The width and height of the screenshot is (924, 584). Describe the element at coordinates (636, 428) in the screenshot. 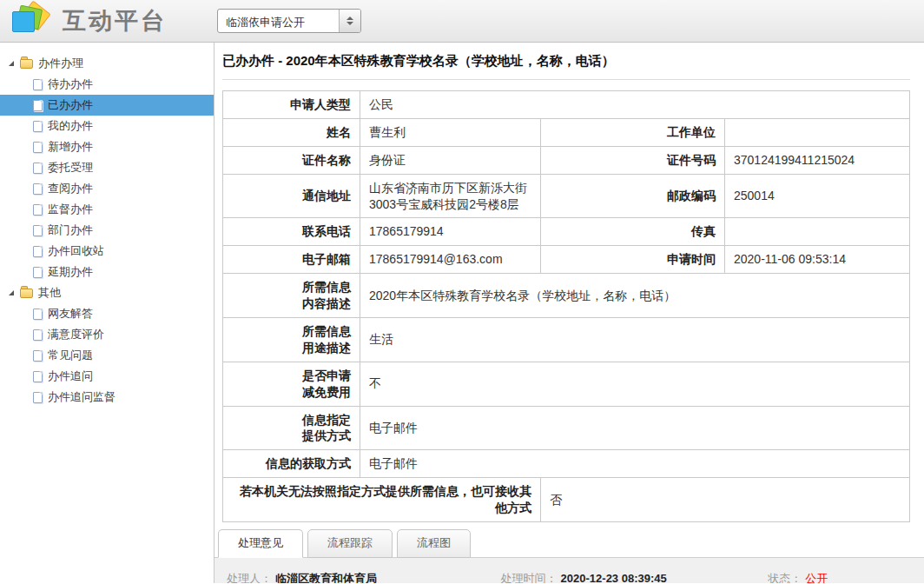

I see `delivery-method-value: 电子邮件` at that location.